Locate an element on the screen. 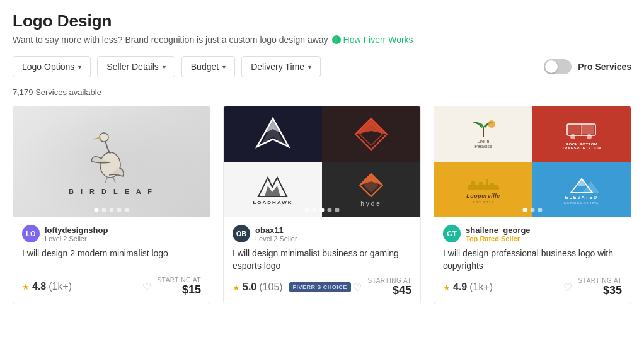  bird-illustration is located at coordinates (112, 157).